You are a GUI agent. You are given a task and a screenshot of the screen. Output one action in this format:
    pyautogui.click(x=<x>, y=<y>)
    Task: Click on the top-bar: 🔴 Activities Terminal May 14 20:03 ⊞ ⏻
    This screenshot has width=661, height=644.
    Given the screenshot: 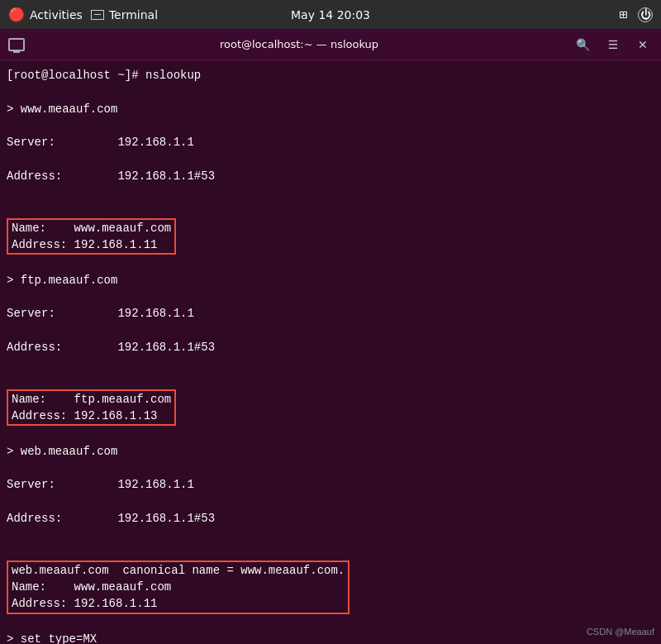 What is the action you would take?
    pyautogui.click(x=330, y=15)
    